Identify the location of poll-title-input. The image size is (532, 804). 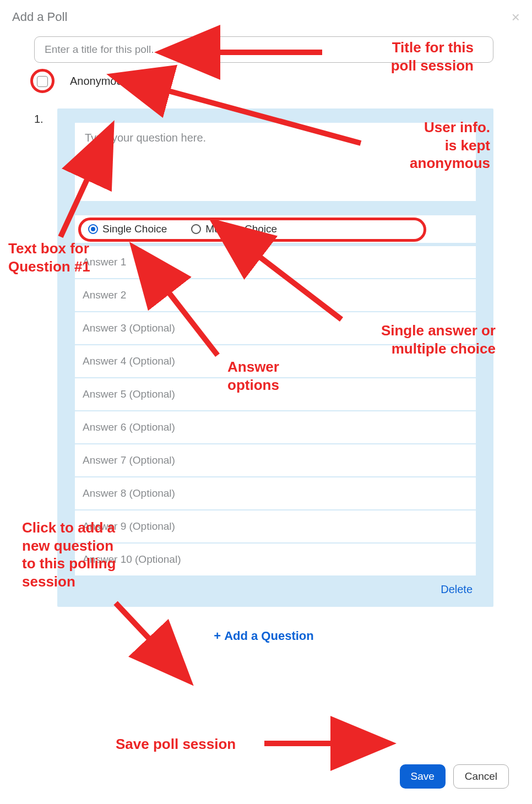
(264, 50).